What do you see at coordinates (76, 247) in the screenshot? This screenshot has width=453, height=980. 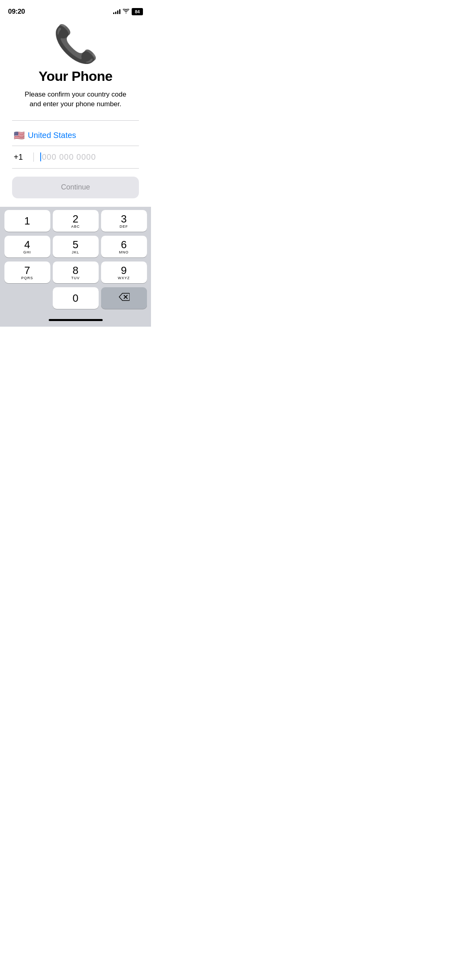 I see `key-5: 5 JKL` at bounding box center [76, 247].